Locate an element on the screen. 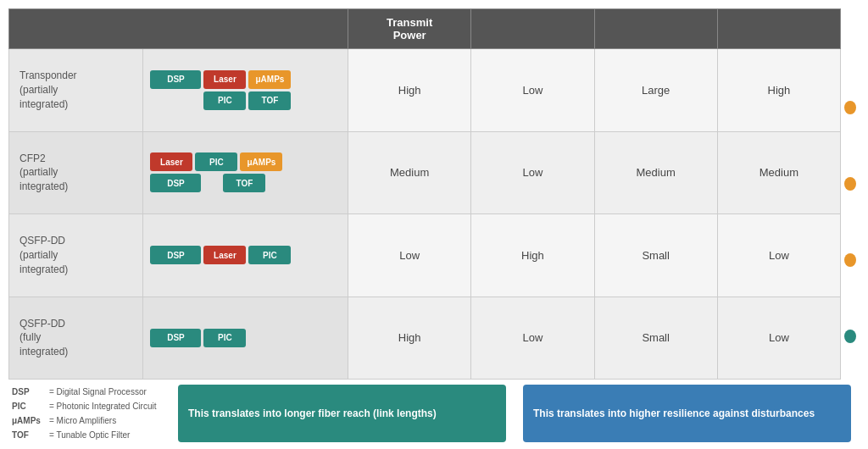 The image size is (868, 449). size-cell: Medium is located at coordinates (656, 173).